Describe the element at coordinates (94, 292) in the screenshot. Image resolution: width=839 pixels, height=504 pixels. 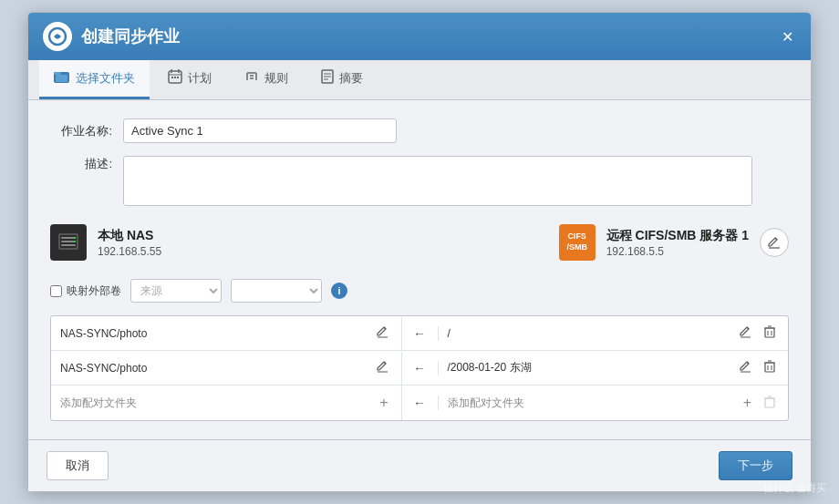
I see `mapping-label-text: 映射外部卷` at that location.